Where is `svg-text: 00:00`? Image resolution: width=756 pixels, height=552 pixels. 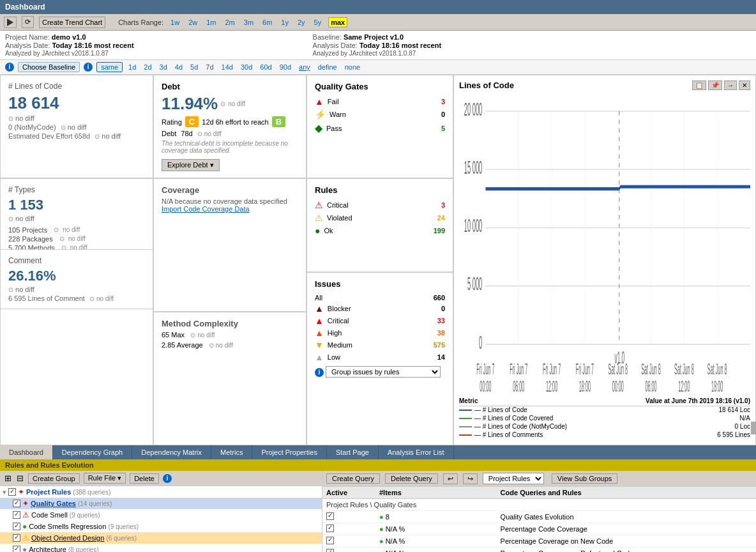
svg-text: 00:00 is located at coordinates (485, 387).